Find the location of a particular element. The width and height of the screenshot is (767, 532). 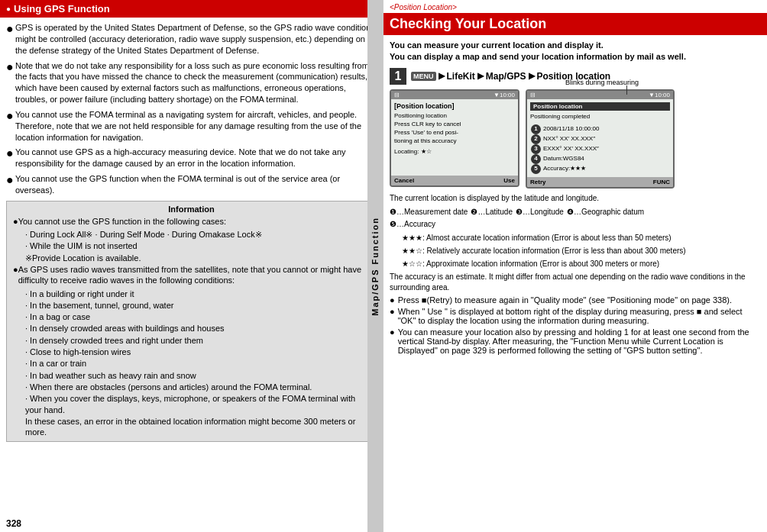

left-screen-line2: Press CLR key to cancel is located at coordinates (455, 124).